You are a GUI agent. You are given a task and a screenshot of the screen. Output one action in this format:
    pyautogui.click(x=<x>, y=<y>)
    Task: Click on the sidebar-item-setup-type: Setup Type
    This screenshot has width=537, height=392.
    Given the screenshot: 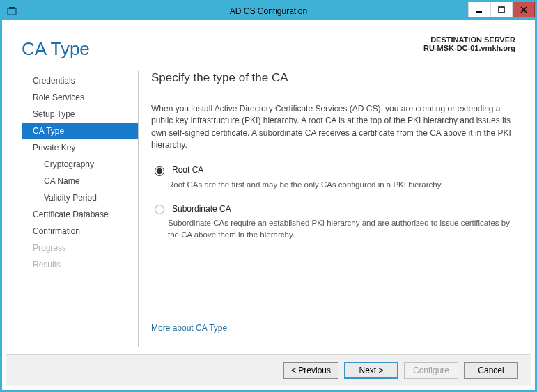 What is the action you would take?
    pyautogui.click(x=79, y=114)
    